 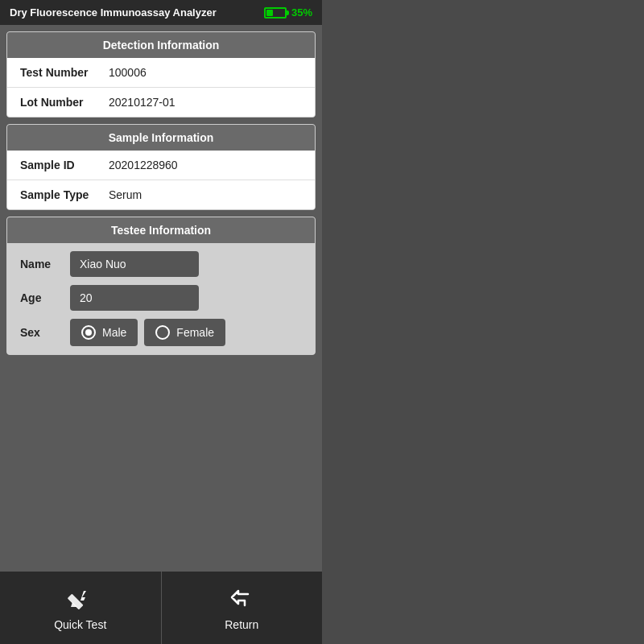 I want to click on battery-icon, so click(x=275, y=13).